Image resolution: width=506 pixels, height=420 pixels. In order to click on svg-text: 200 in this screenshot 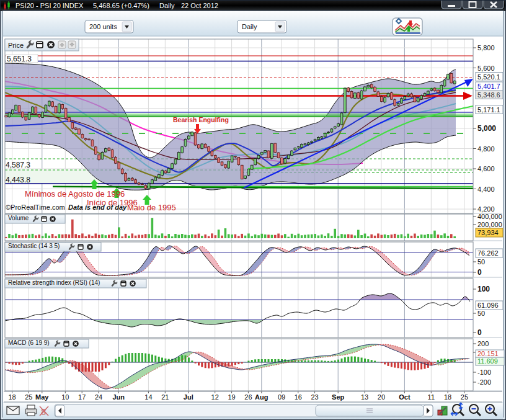, I will do `click(483, 344)`.